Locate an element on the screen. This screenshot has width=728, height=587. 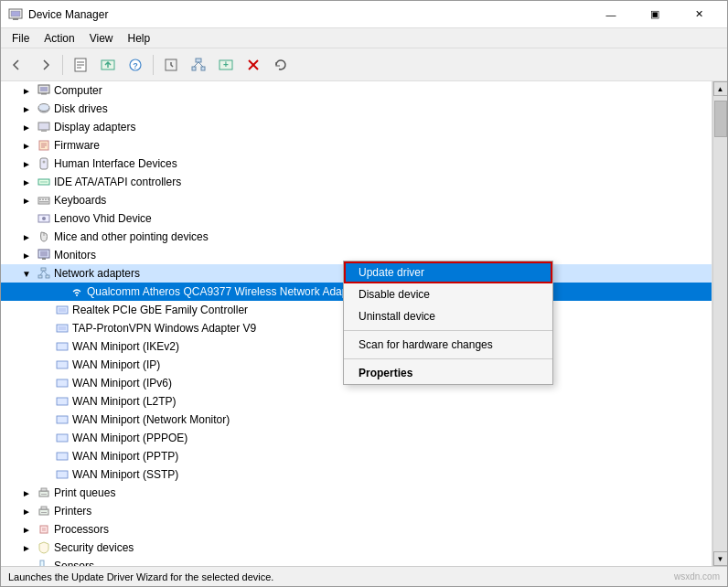
add-driver-button: + is located at coordinates (226, 65).